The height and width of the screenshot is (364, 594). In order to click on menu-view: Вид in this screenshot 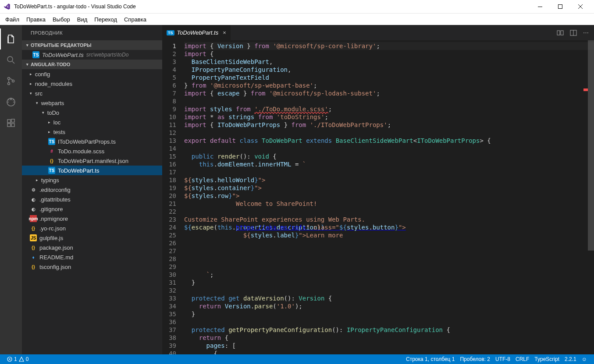, I will do `click(82, 19)`.